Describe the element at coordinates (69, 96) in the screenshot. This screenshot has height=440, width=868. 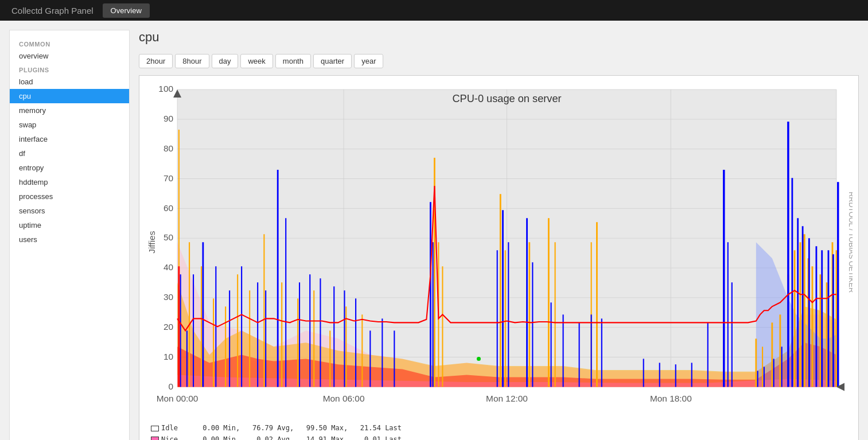
I see `sidebar-item-cpu: cpu` at that location.